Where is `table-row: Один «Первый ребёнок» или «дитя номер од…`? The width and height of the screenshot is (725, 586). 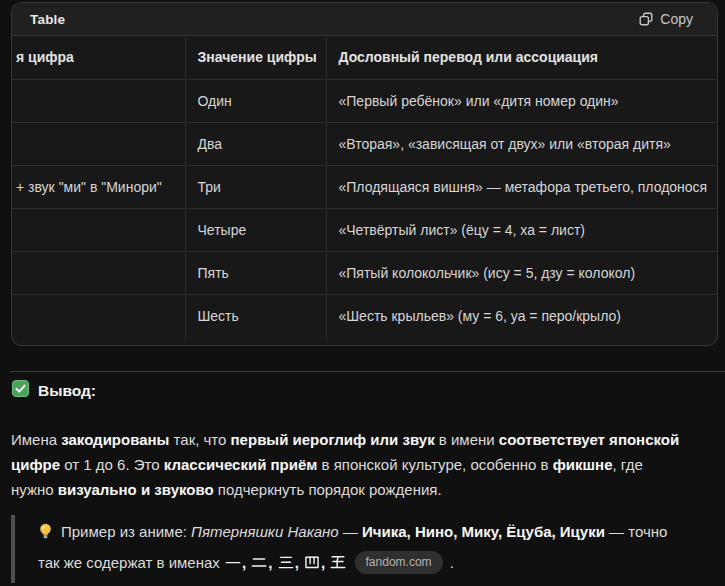 table-row: Один «Первый ребёнок» или «дитя номер од… is located at coordinates (364, 100).